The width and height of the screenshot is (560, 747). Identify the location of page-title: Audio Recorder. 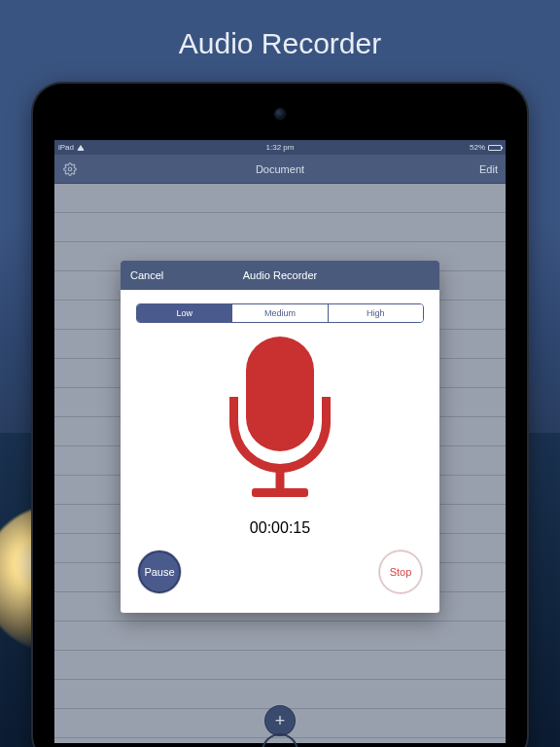
(280, 44).